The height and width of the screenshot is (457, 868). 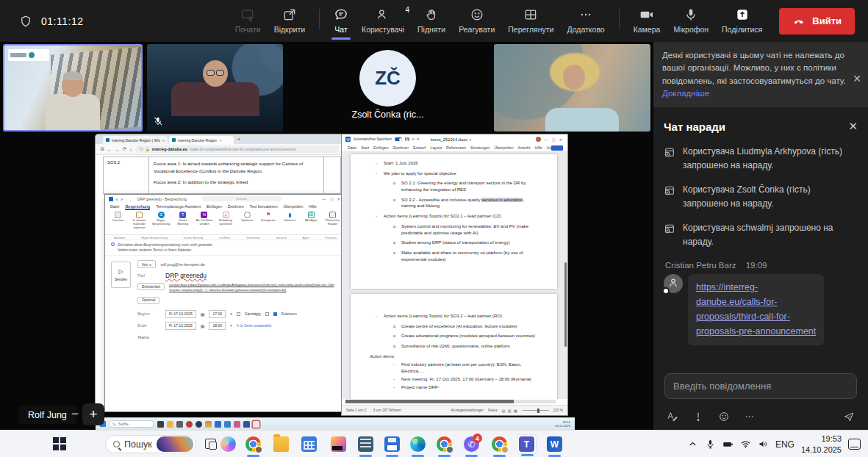 What do you see at coordinates (281, 444) in the screenshot?
I see `taskbar-file-explorer` at bounding box center [281, 444].